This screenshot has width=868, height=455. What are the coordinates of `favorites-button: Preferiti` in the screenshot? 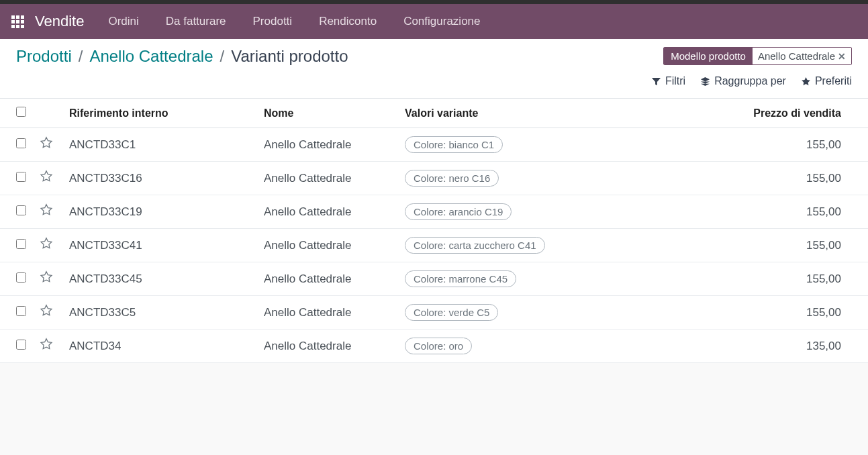 It's located at (826, 81).